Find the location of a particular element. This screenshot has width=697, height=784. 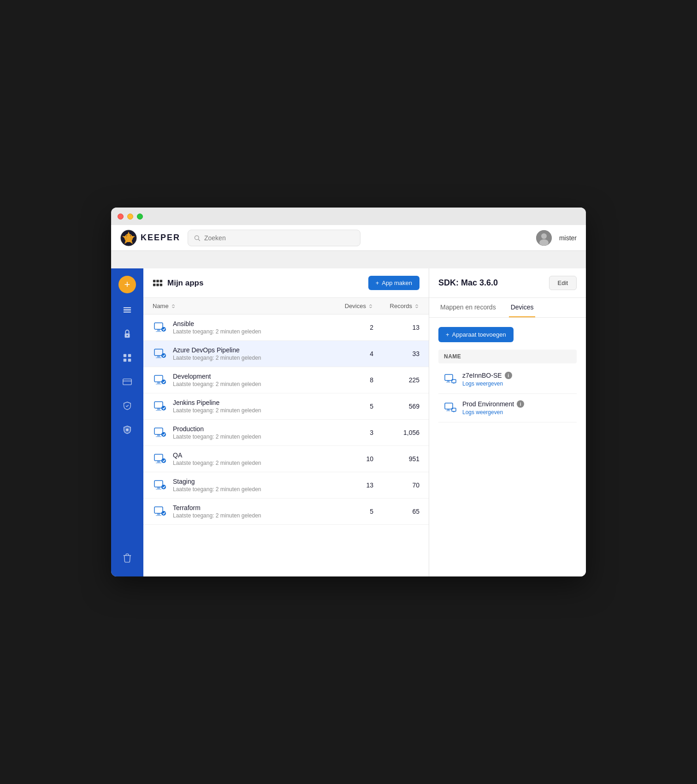

edit-button: Edit is located at coordinates (563, 283).